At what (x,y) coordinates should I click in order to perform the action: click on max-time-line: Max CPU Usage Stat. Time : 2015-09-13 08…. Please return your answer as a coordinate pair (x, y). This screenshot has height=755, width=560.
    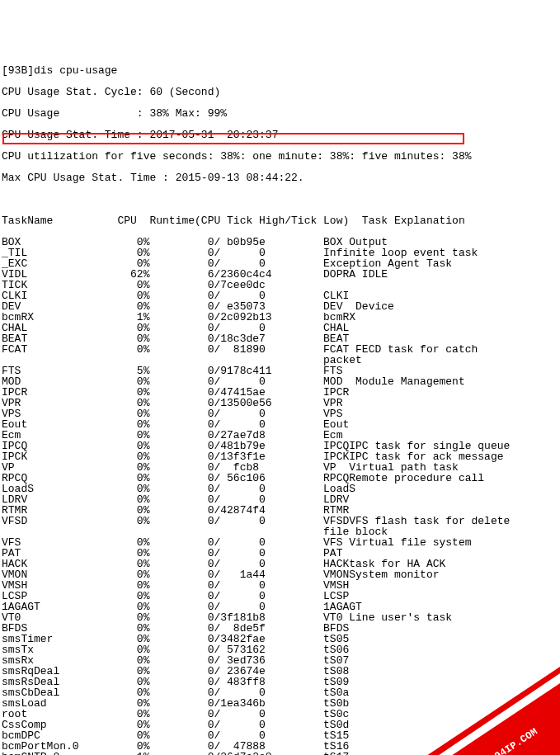
    Looking at the image, I should click on (280, 178).